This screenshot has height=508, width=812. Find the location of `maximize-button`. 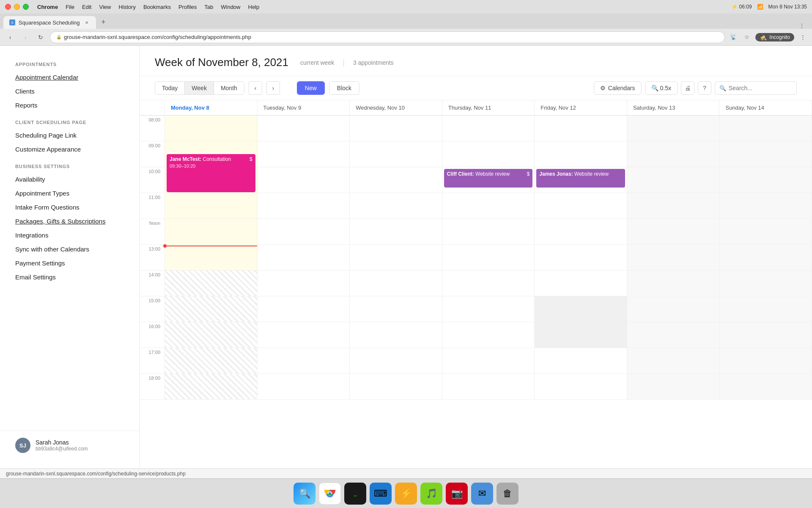

maximize-button is located at coordinates (26, 7).